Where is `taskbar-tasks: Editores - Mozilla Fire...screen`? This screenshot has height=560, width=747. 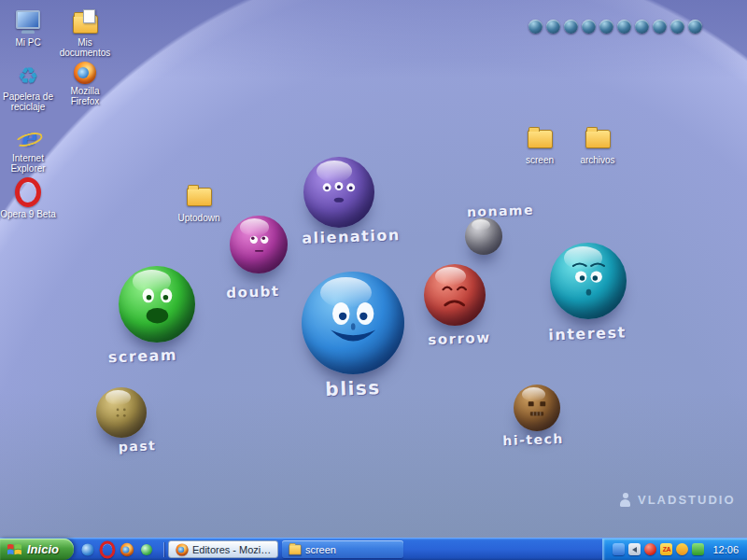 taskbar-tasks: Editores - Mozilla Fire...screen is located at coordinates (385, 549).